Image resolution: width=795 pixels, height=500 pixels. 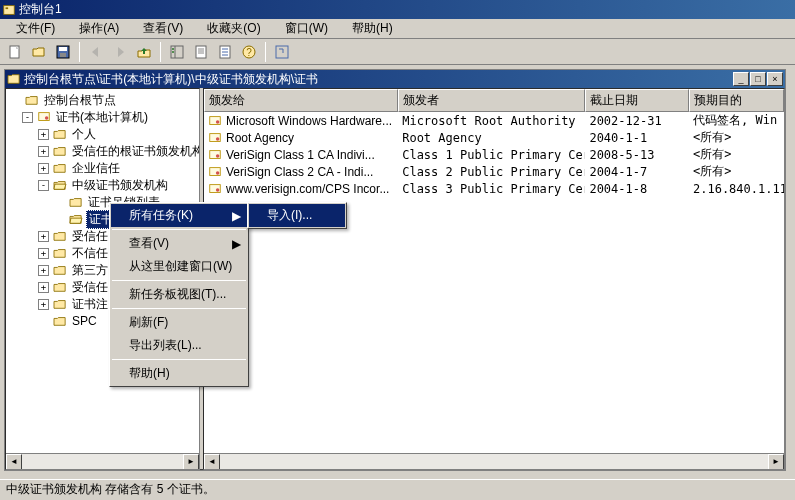 I want to click on menu-new-taskpad: 新任务板视图(T)..., so click(x=179, y=294).